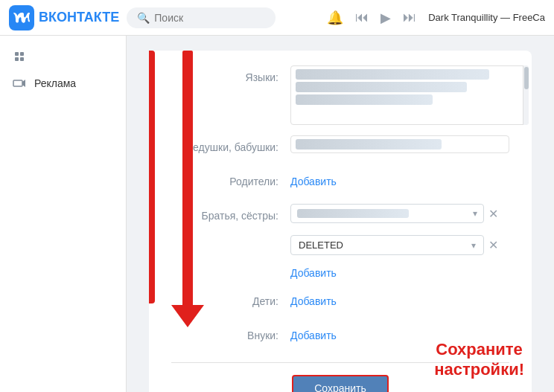 The image size is (554, 392). What do you see at coordinates (395, 245) in the screenshot?
I see `sibling-row-2: DELETED ▾ ✕` at bounding box center [395, 245].